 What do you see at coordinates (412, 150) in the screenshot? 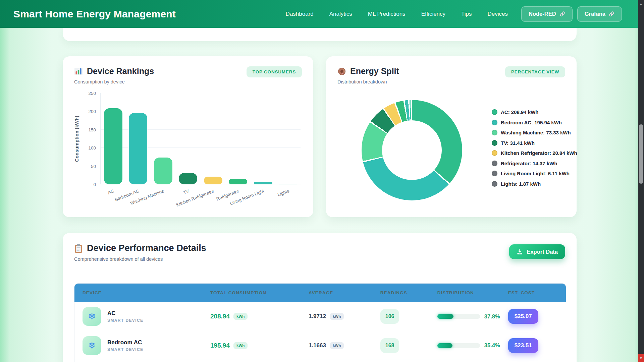
I see `donut-chart` at bounding box center [412, 150].